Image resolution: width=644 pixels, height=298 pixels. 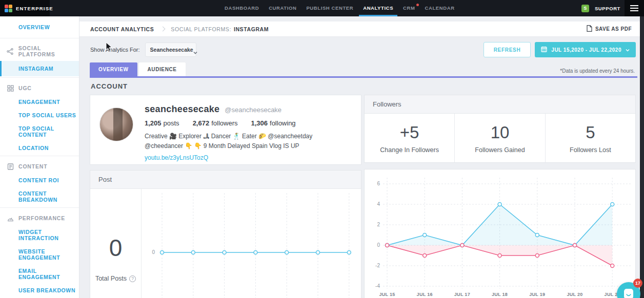 What do you see at coordinates (642, 157) in the screenshot?
I see `right-edge-strip` at bounding box center [642, 157].